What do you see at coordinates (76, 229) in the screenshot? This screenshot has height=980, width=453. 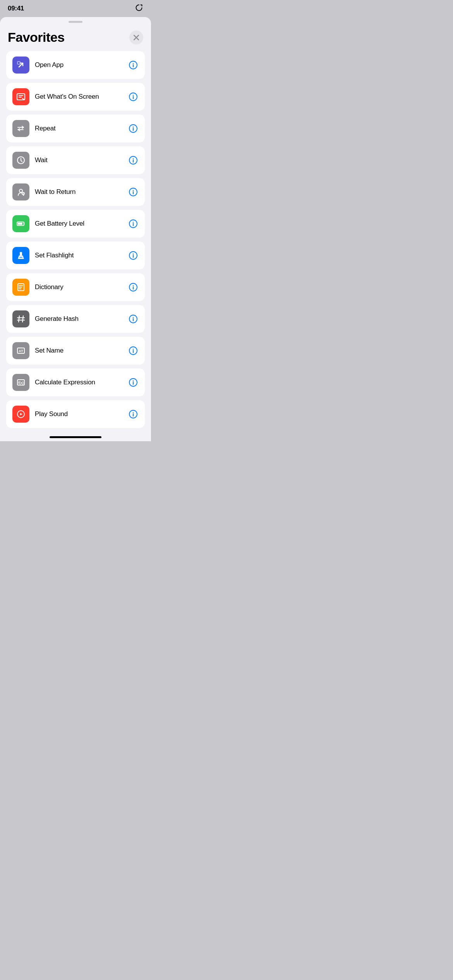 I see `sheet-container: Favorites Open App` at bounding box center [76, 229].